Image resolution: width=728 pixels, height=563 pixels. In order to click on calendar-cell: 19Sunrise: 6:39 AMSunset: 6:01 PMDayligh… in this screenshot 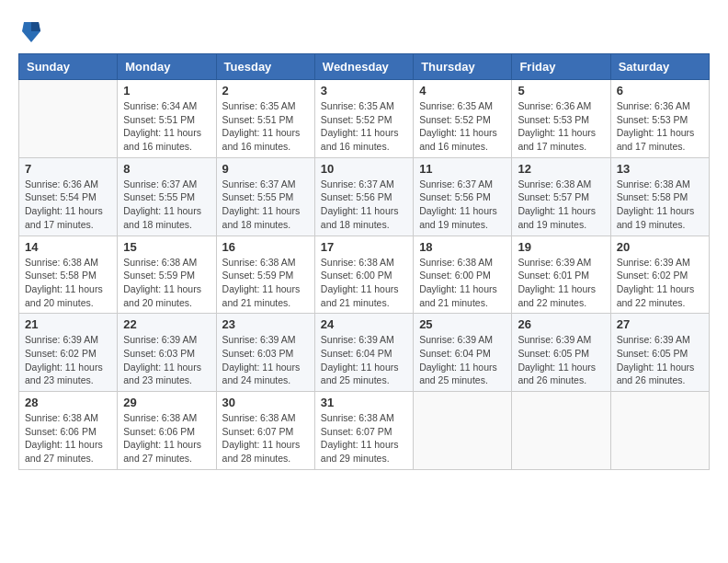, I will do `click(561, 274)`.